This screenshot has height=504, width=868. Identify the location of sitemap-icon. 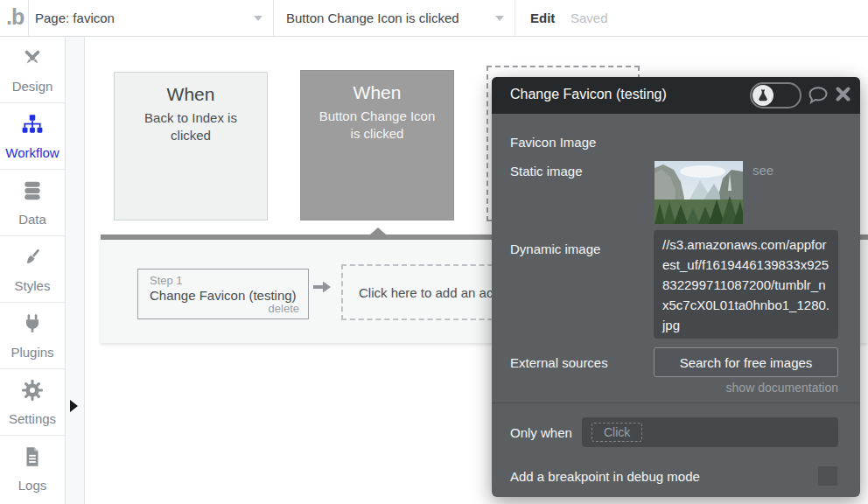
(32, 126).